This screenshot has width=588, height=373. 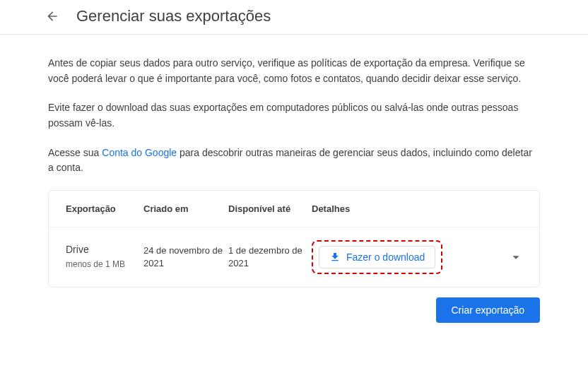 I want to click on cell-available: 1 de dezembro de 2021, so click(x=270, y=257).